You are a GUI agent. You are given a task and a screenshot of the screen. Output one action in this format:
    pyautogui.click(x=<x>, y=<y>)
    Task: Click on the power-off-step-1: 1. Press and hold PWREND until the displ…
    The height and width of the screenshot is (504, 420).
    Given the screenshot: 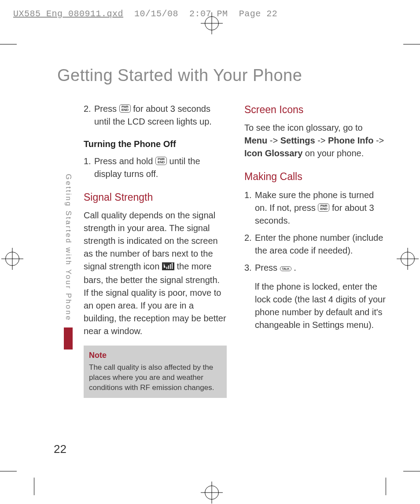 What is the action you would take?
    pyautogui.click(x=155, y=168)
    